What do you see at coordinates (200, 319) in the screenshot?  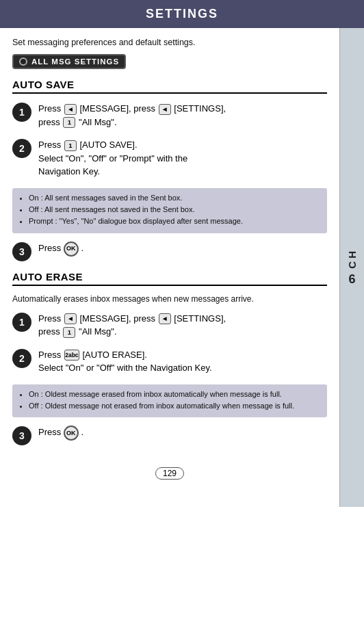 I see `erase-step1-label2: [SETTINGS],` at bounding box center [200, 319].